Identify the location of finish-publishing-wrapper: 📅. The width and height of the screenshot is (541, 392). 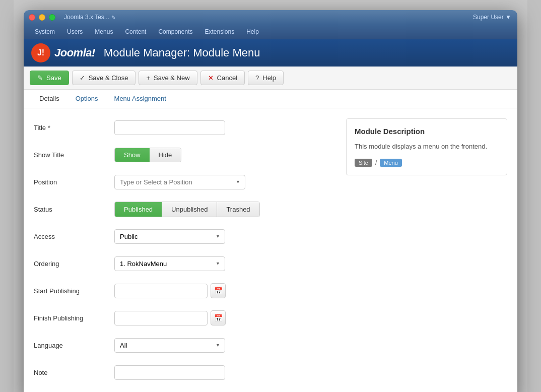
(170, 318).